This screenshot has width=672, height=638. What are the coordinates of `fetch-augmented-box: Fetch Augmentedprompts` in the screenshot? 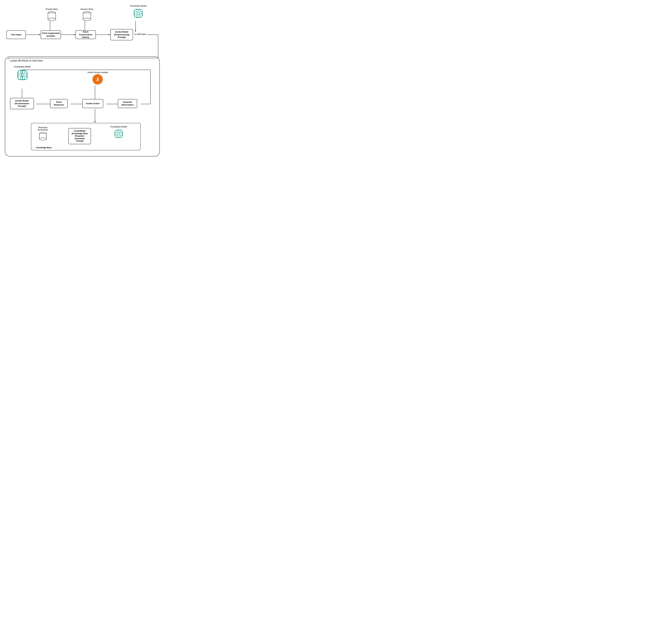 It's located at (51, 35).